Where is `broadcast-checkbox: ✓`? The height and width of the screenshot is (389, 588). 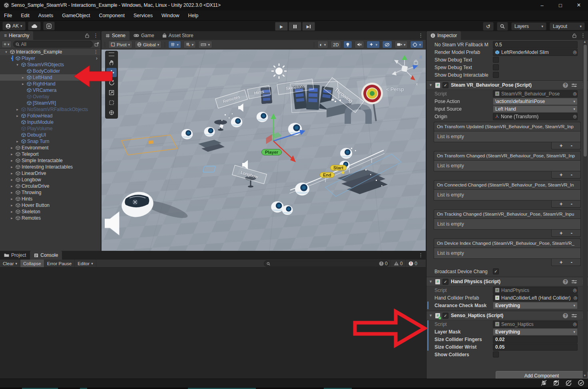
broadcast-checkbox: ✓ is located at coordinates (496, 272).